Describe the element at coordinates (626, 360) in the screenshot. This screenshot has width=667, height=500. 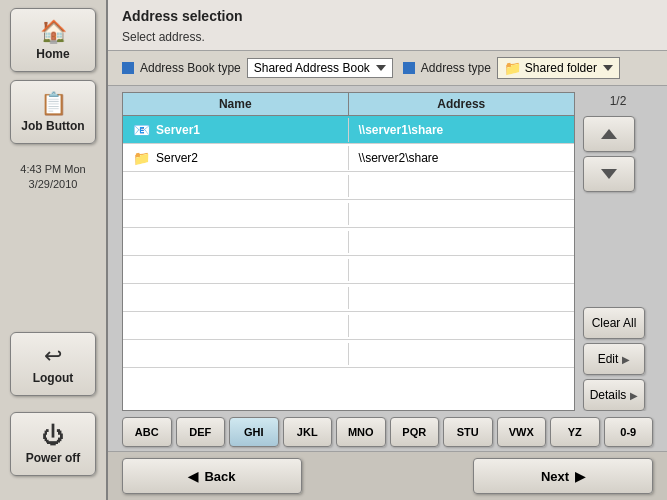
I see `edit-arrow-icon: ▶` at that location.